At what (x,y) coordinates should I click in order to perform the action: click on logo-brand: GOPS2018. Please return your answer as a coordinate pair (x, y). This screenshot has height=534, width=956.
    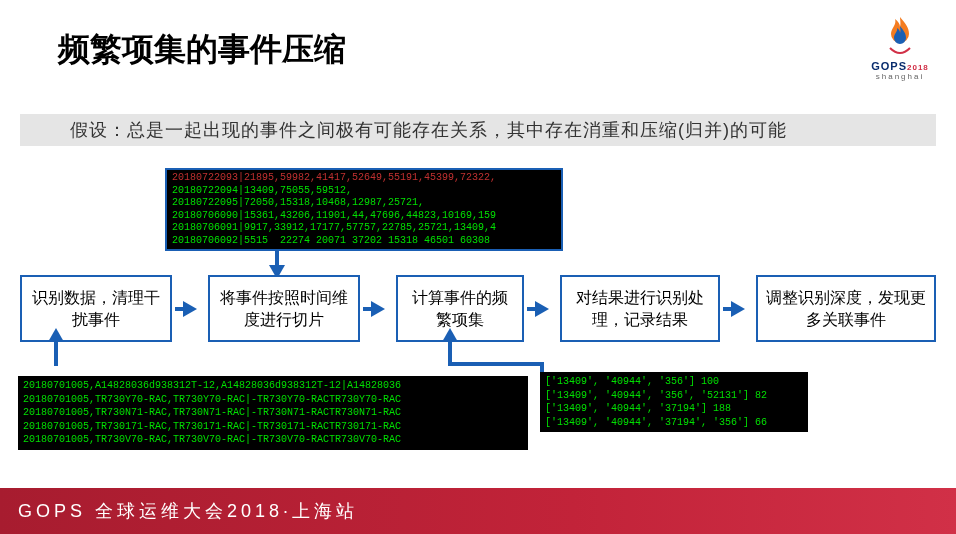
    Looking at the image, I should click on (900, 66).